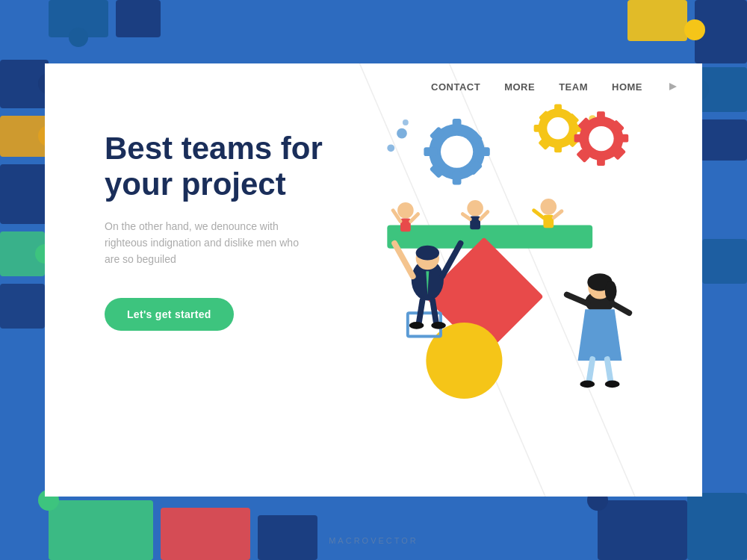 This screenshot has width=747, height=560. I want to click on nav-home: HOME, so click(627, 87).